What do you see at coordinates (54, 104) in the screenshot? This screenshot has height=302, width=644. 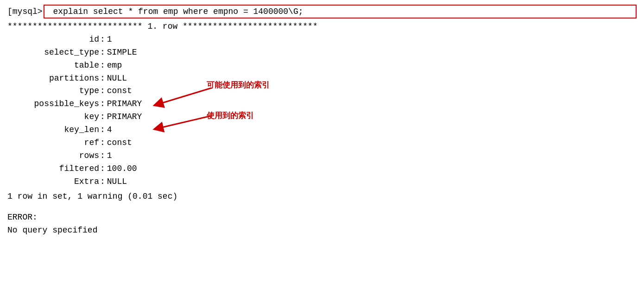 I see `field-name: possible_keys` at bounding box center [54, 104].